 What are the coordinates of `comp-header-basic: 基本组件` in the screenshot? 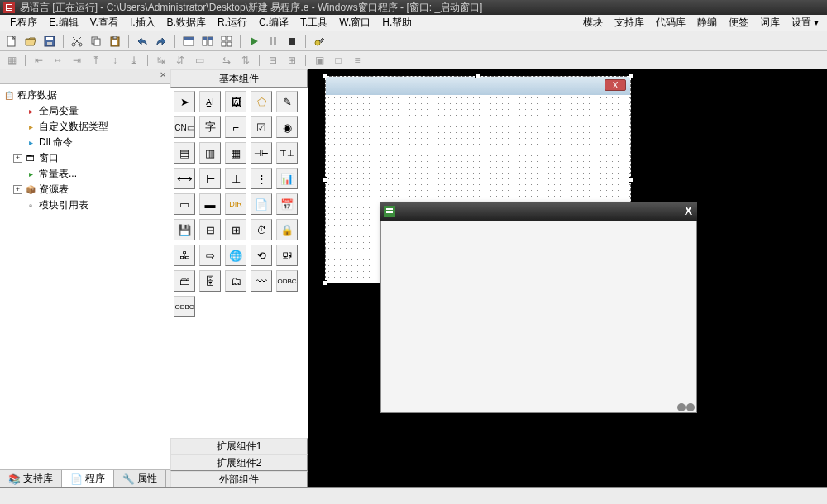 It's located at (239, 78).